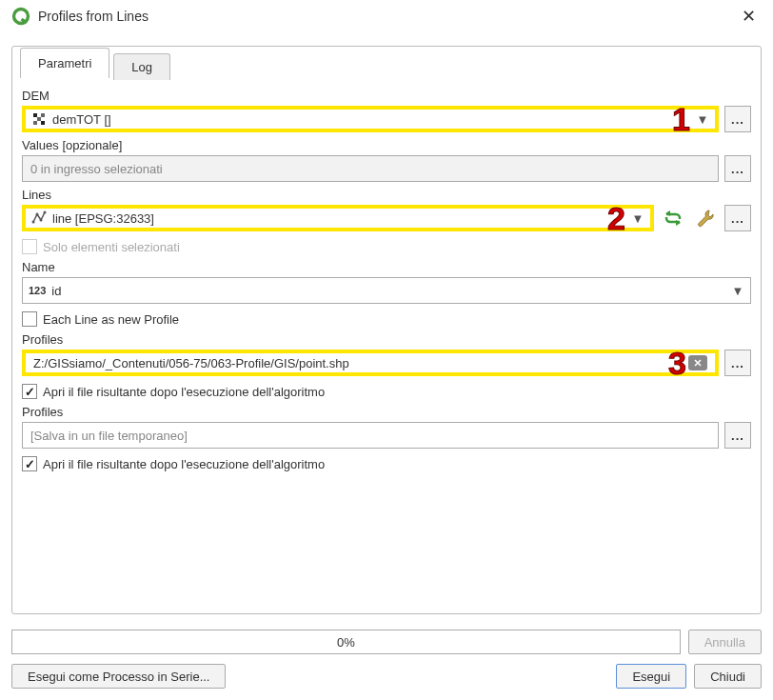 This screenshot has width=773, height=700. What do you see at coordinates (386, 16) in the screenshot?
I see `window-title: Profiles from Lines` at bounding box center [386, 16].